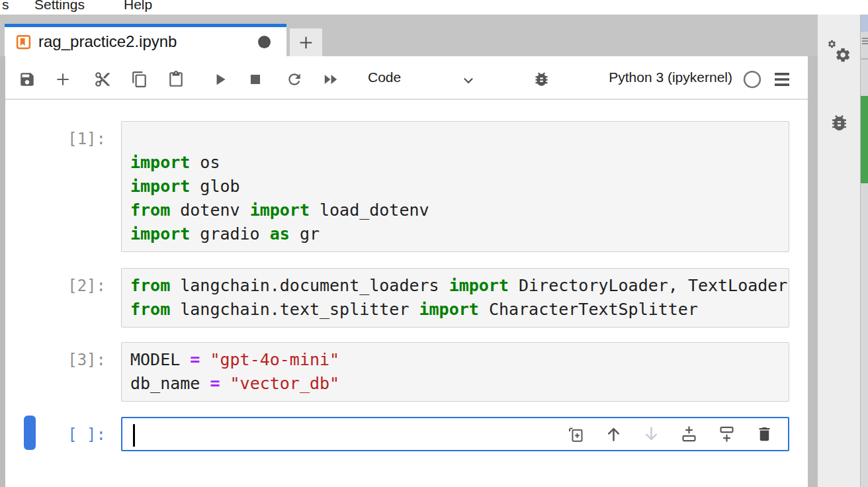 This screenshot has height=487, width=868. Describe the element at coordinates (331, 79) in the screenshot. I see `run-all-cells-icon` at that location.